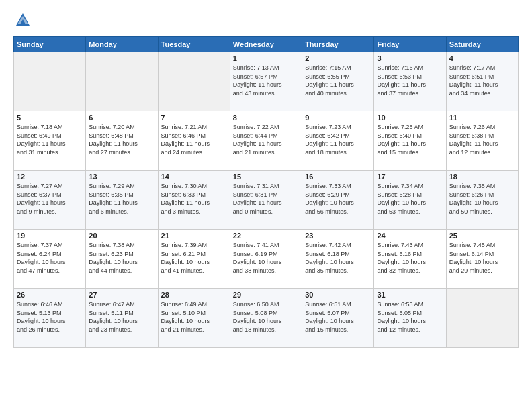 Image resolution: width=532 pixels, height=411 pixels. I want to click on calendar-cell: 5Sunrise: 7:18 AM Sunset: 6:49 PM Daylig…, so click(50, 141).